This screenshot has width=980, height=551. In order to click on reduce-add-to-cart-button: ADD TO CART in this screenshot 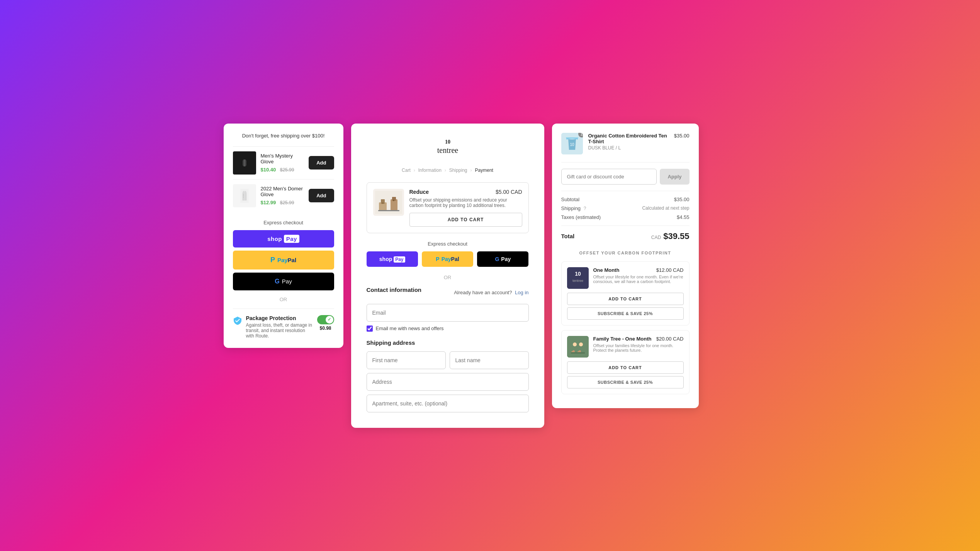, I will do `click(466, 220)`.